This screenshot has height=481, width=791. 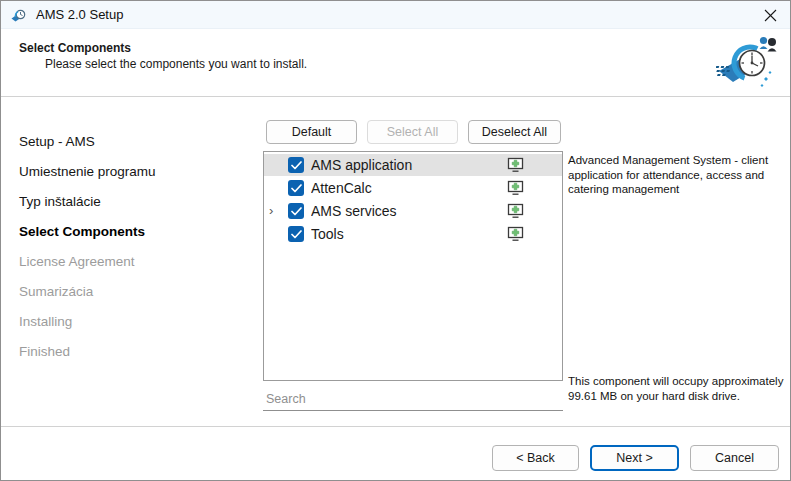 What do you see at coordinates (278, 211) in the screenshot?
I see `expand-chevron-icon: ›` at bounding box center [278, 211].